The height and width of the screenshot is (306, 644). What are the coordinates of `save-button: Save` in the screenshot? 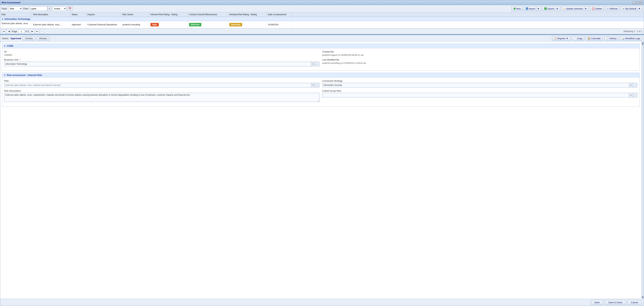 It's located at (597, 302).